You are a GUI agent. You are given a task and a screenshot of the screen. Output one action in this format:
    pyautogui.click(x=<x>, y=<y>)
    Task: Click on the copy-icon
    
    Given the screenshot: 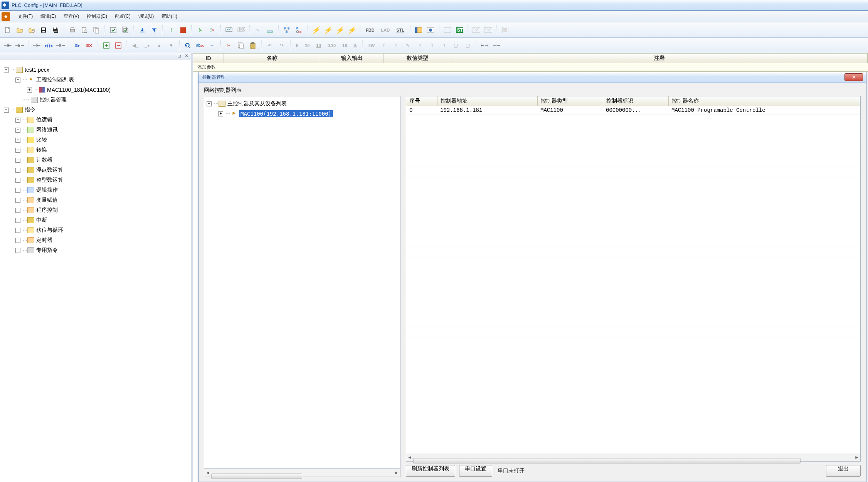 What is the action you would take?
    pyautogui.click(x=96, y=30)
    